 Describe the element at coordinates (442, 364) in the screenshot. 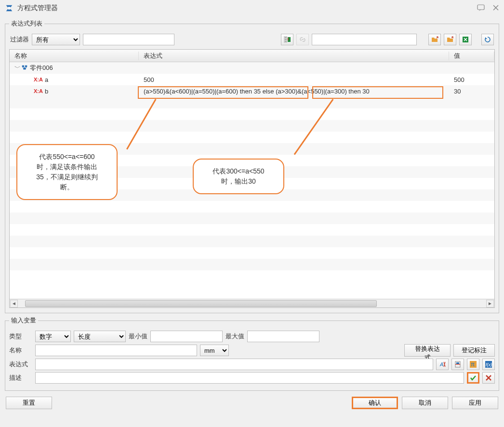

I see `var-helper-icon: A` at that location.